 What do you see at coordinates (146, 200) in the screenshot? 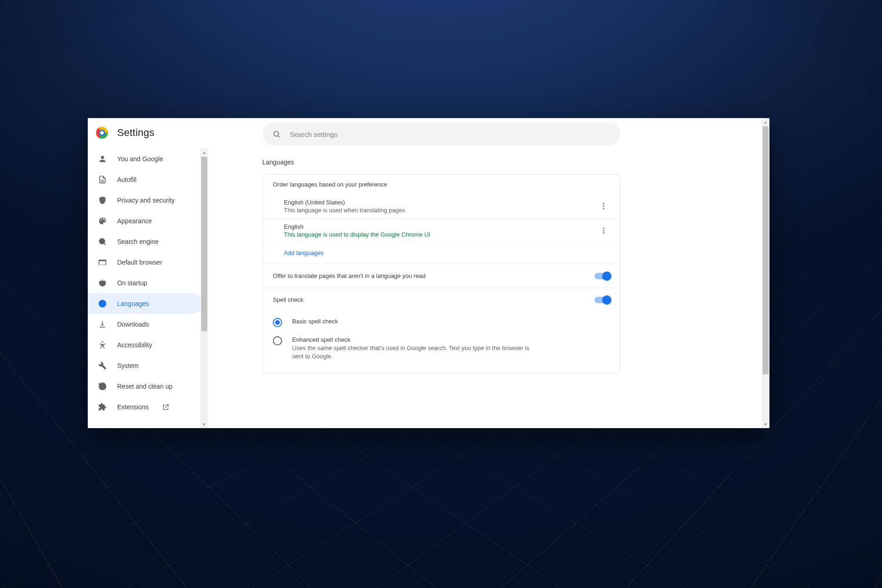
I see `sidebar-item-label: Privacy and security` at bounding box center [146, 200].